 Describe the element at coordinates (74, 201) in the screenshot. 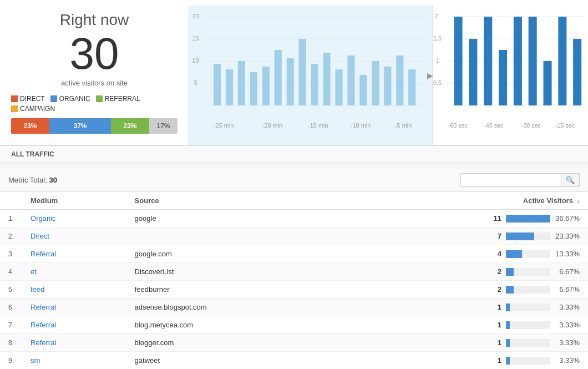

I see `col-medium: Medium` at that location.